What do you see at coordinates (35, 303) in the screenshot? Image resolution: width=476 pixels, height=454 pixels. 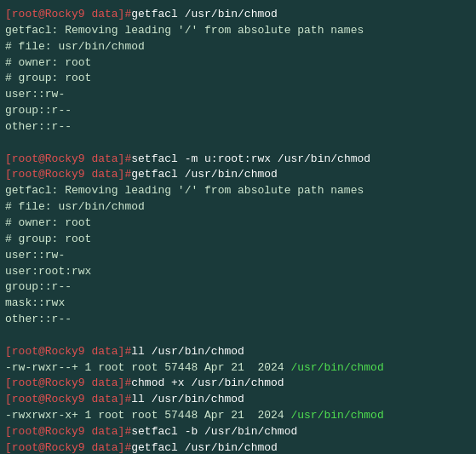 I see `output-18: mask::rwx` at bounding box center [35, 303].